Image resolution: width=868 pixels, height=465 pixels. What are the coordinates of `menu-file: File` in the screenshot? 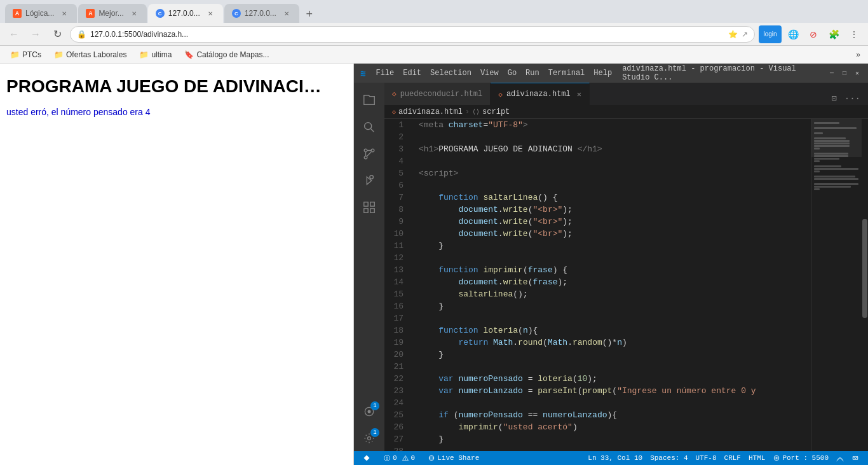 It's located at (385, 73).